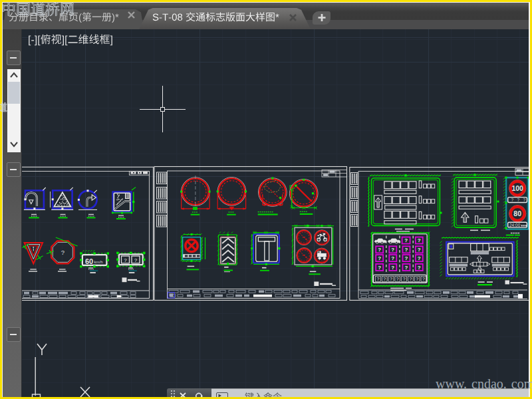 The height and width of the screenshot is (399, 532). I want to click on svg-text: km/h, so click(98, 262).